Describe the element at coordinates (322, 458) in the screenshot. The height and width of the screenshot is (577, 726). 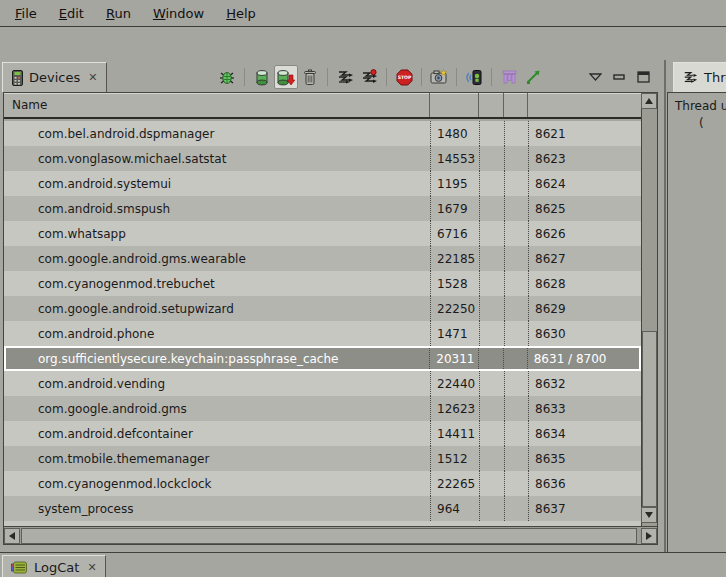
I see `table-row: com.tmobile.thememanager15128635` at that location.